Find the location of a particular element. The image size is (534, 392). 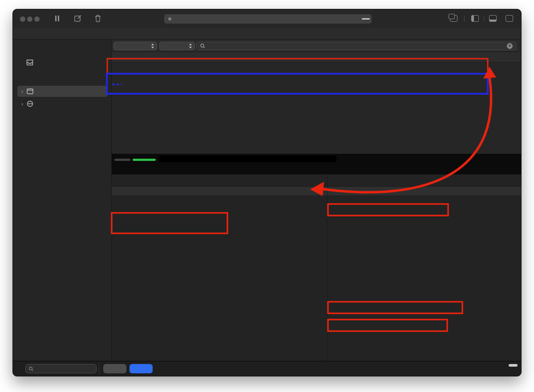

response-kv-header is located at coordinates (425, 191).